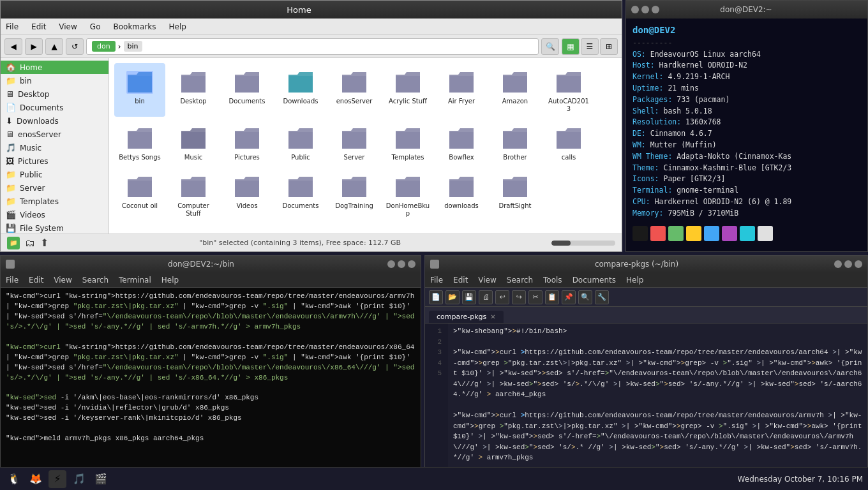  I want to click on ed-menu-documents: Documents, so click(594, 280).